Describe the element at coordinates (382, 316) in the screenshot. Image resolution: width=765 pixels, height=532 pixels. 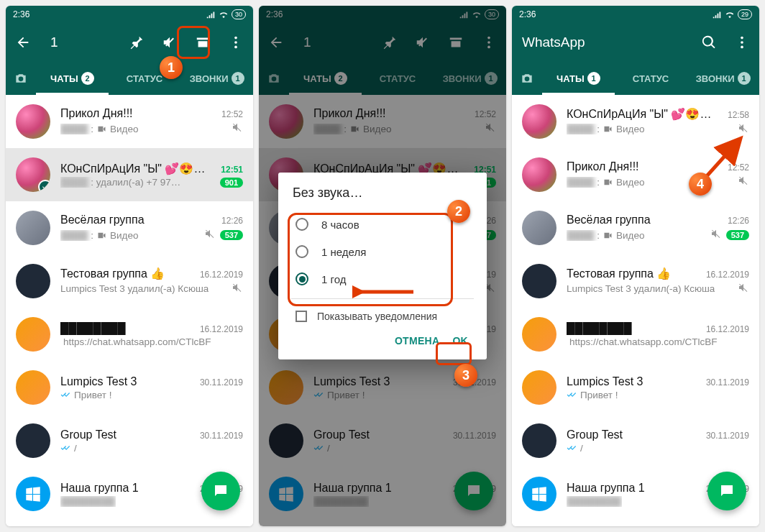
I see `show-notifications-checkbox: Показывать уведомления` at that location.